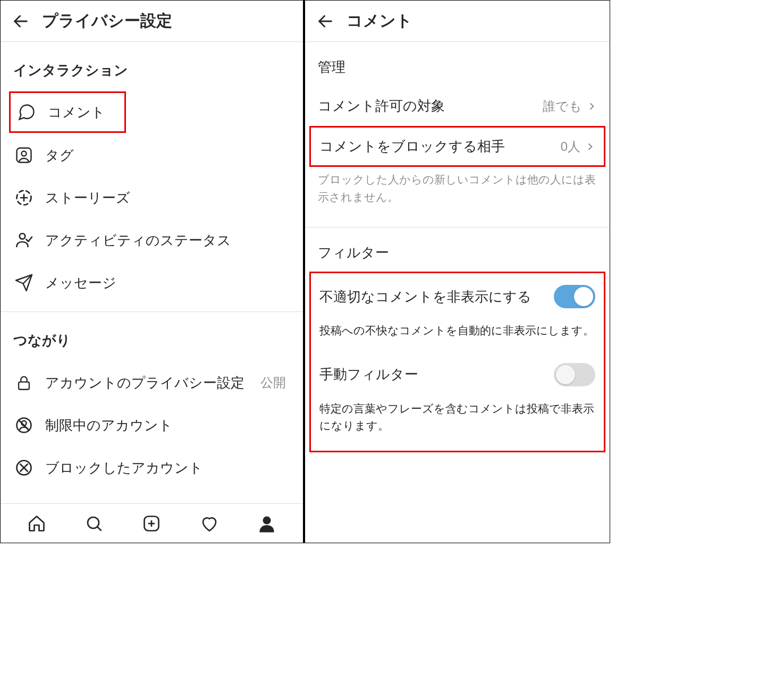  What do you see at coordinates (431, 106) in the screenshot?
I see `allow-comments-label: コメント許可の対象` at bounding box center [431, 106].